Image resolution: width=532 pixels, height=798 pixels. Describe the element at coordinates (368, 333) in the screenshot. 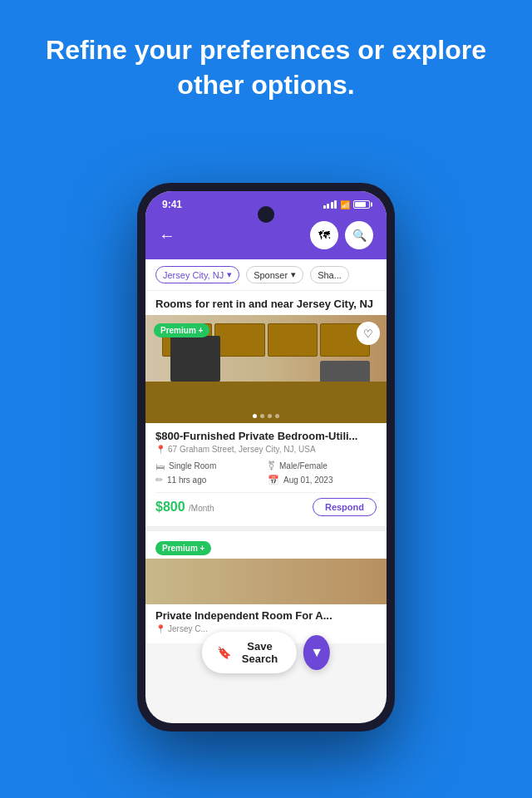

I see `heart-button-1: ♡` at that location.